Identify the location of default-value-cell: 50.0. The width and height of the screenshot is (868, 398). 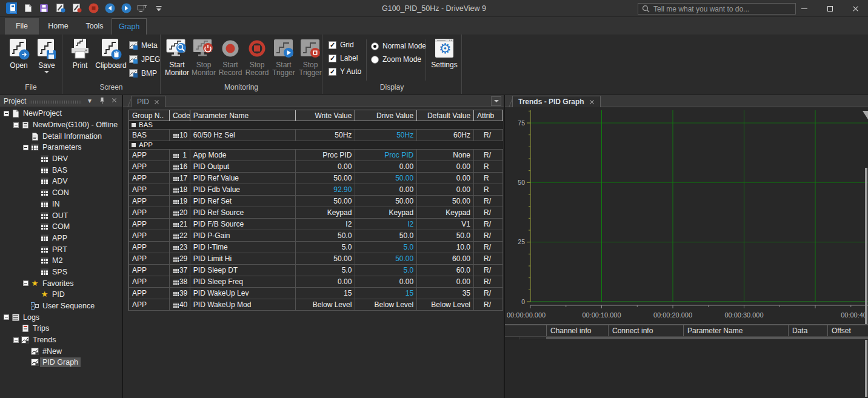
(446, 236).